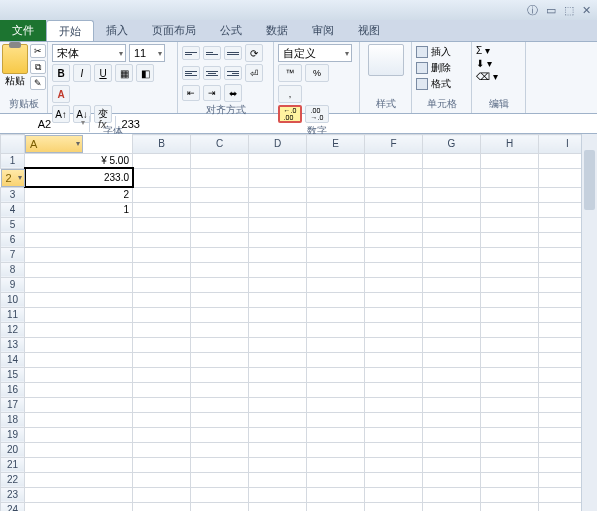  I want to click on cell-E4, so click(336, 210).